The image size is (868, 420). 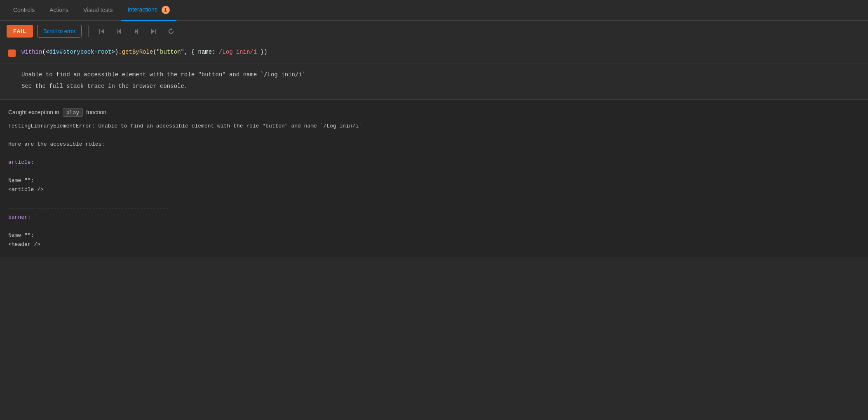 What do you see at coordinates (138, 52) in the screenshot?
I see `code-method: getByRole` at bounding box center [138, 52].